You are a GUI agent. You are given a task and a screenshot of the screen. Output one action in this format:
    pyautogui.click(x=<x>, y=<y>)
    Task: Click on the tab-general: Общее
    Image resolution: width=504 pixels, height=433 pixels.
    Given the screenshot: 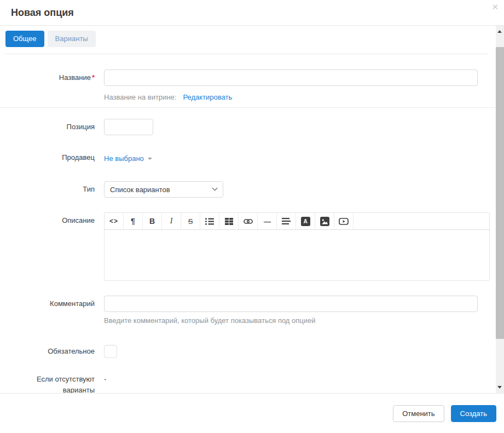 What is the action you would take?
    pyautogui.click(x=25, y=39)
    